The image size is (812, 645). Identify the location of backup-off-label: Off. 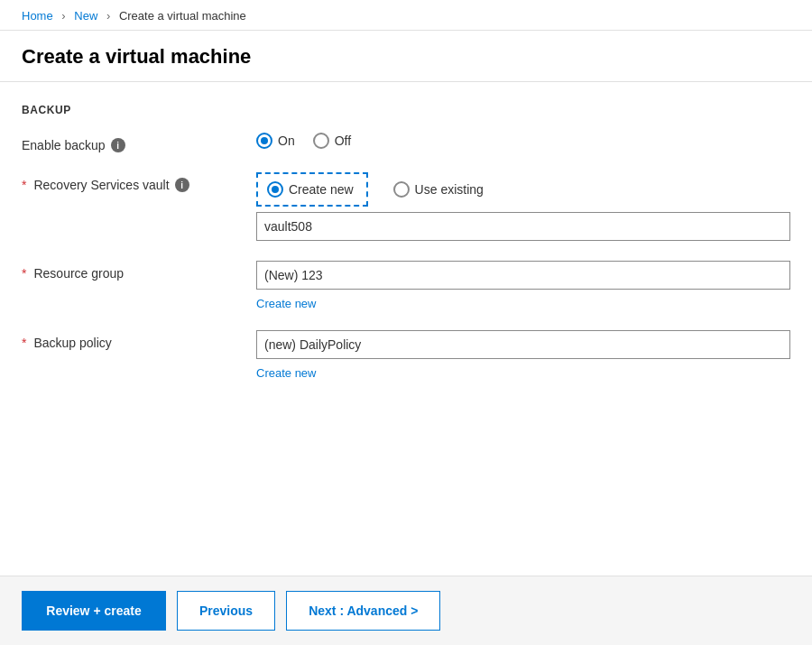
(343, 141).